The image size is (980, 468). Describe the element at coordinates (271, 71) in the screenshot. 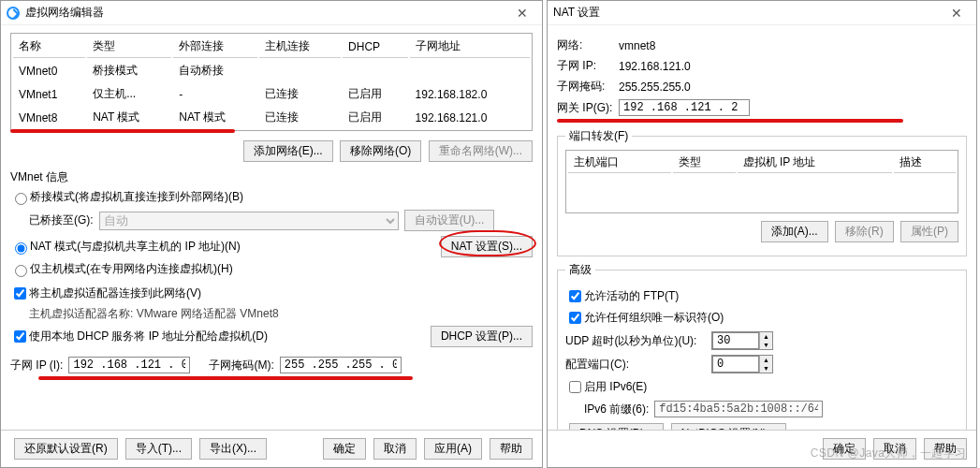

I see `table-row: VMnet0桥接模式自动桥接` at that location.